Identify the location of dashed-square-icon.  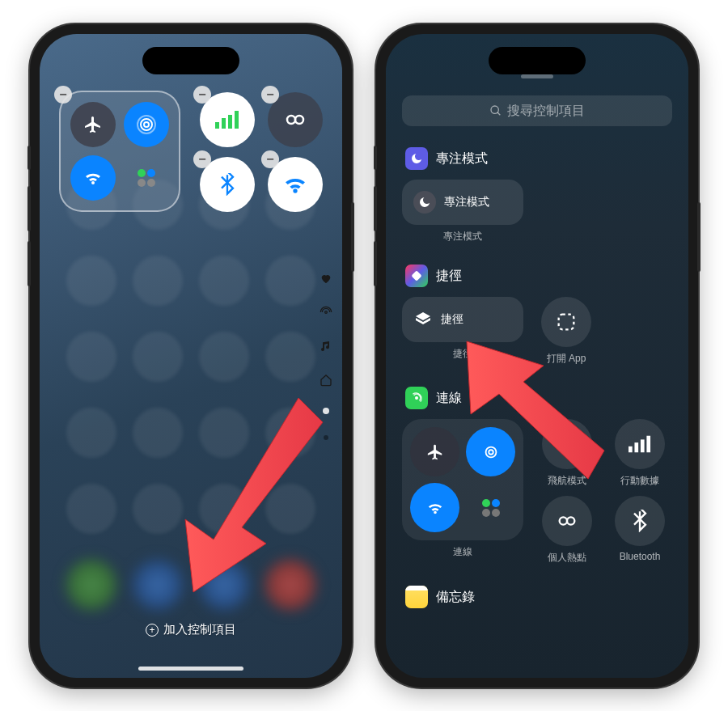
(566, 322).